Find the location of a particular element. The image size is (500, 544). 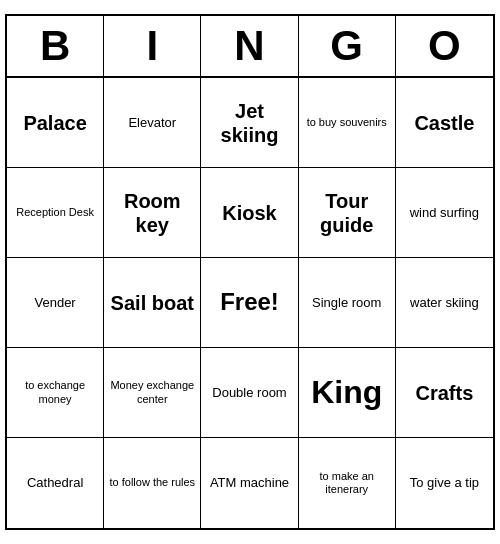

header-letter: I is located at coordinates (152, 46).